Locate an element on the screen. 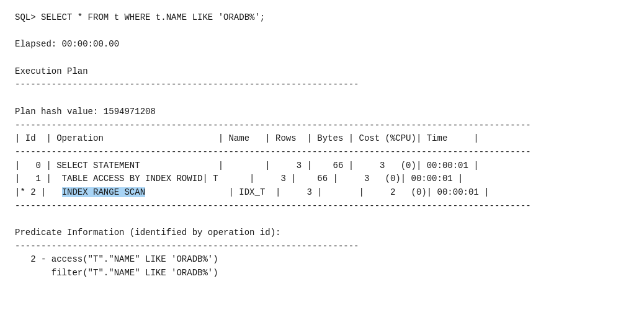 The height and width of the screenshot is (315, 644). row-1: | 1 | TABLE ACCESS BY INDEX ROWID| T | 3… is located at coordinates (322, 179).